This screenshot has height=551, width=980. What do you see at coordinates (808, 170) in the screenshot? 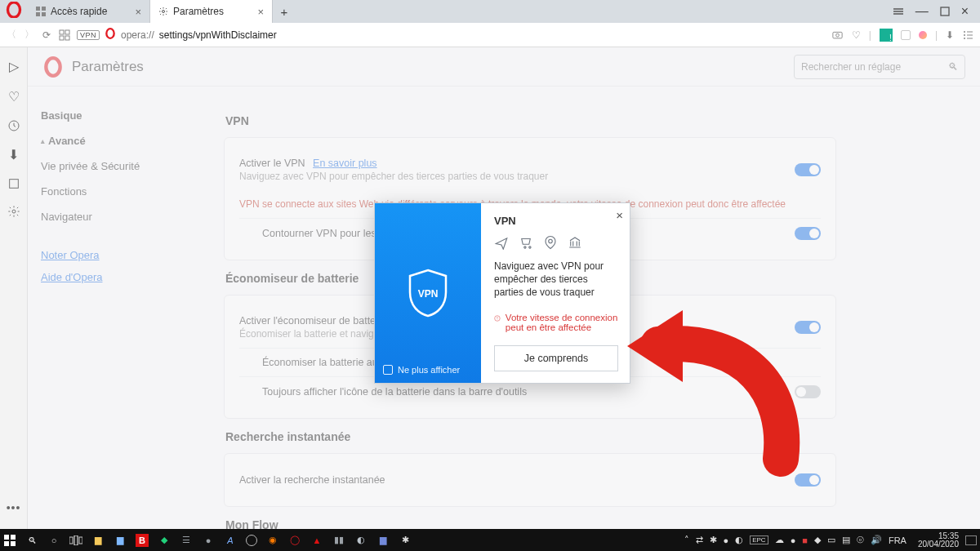
I see `vpn-toggle` at bounding box center [808, 170].